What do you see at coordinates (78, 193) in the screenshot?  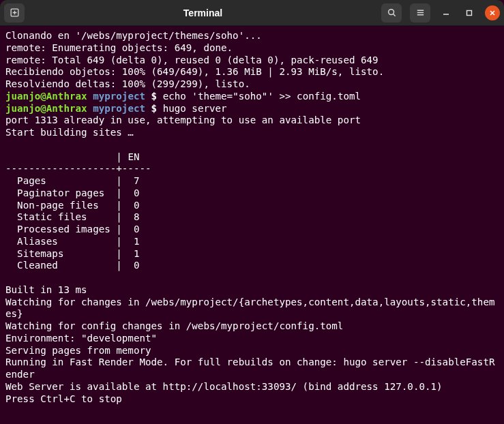 I see `output-line: Paginator pages | 0` at bounding box center [78, 193].